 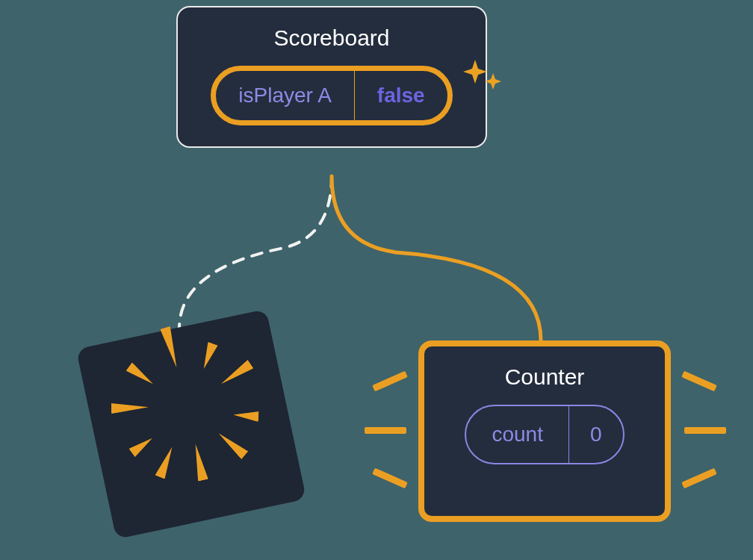 I want to click on counter-state-pill: count 0, so click(x=544, y=435).